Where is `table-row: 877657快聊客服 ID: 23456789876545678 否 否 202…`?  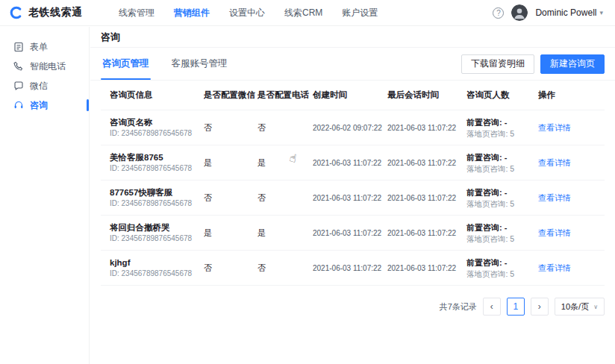
table-row: 877657快聊客服 ID: 23456789876545678 否 否 202… is located at coordinates (352, 198).